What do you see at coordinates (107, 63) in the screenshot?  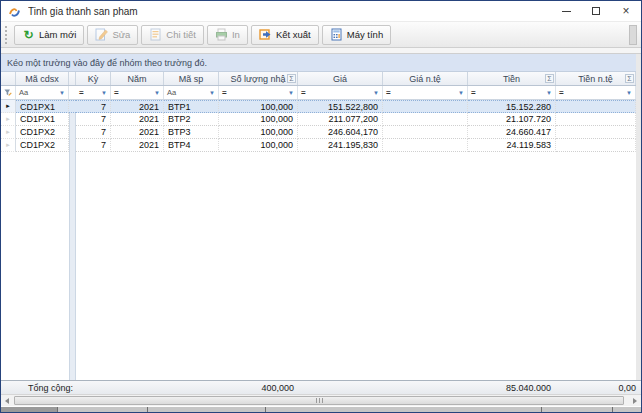 I see `group-by-hint: Kéo một trường vào đây để nhóm theo trườ…` at bounding box center [107, 63].